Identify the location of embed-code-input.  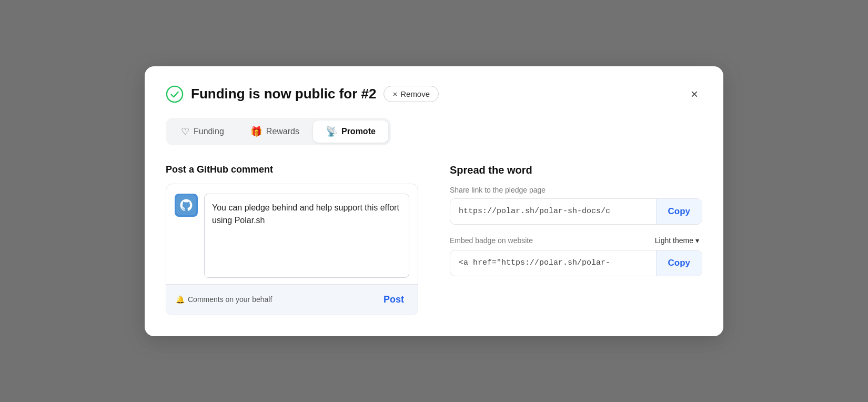
(553, 263).